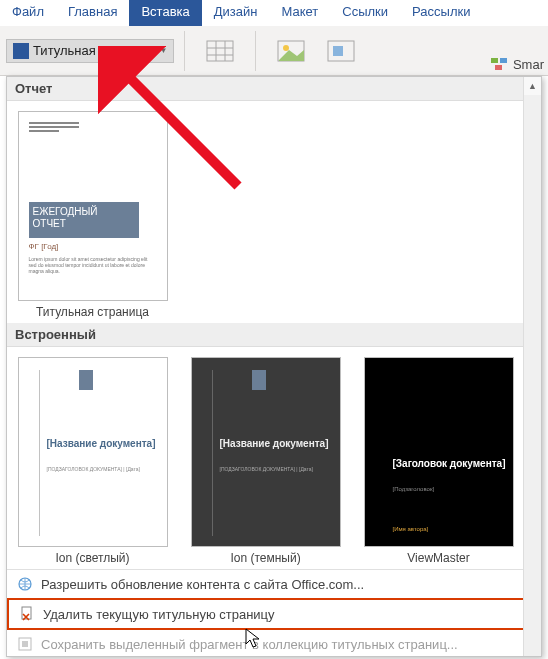  What do you see at coordinates (439, 452) in the screenshot?
I see `thumb-viewmaster-preview: [Заголовок документа] [Подзаголовок] [Им…` at bounding box center [439, 452].